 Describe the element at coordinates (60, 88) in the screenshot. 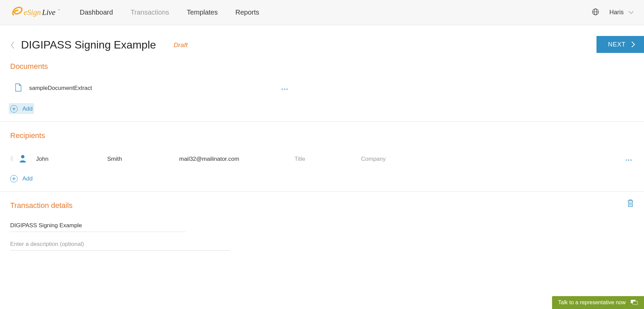

I see `document-name: sampleDocumentExtract` at that location.